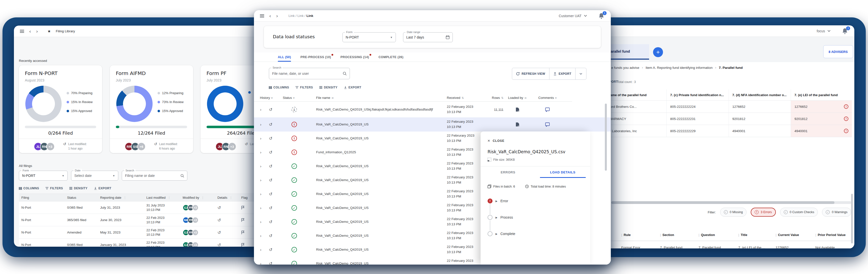 This screenshot has width=868, height=274. What do you see at coordinates (121, 197) in the screenshot?
I see `col-header-reporting-date: Reporting date⋮` at bounding box center [121, 197].